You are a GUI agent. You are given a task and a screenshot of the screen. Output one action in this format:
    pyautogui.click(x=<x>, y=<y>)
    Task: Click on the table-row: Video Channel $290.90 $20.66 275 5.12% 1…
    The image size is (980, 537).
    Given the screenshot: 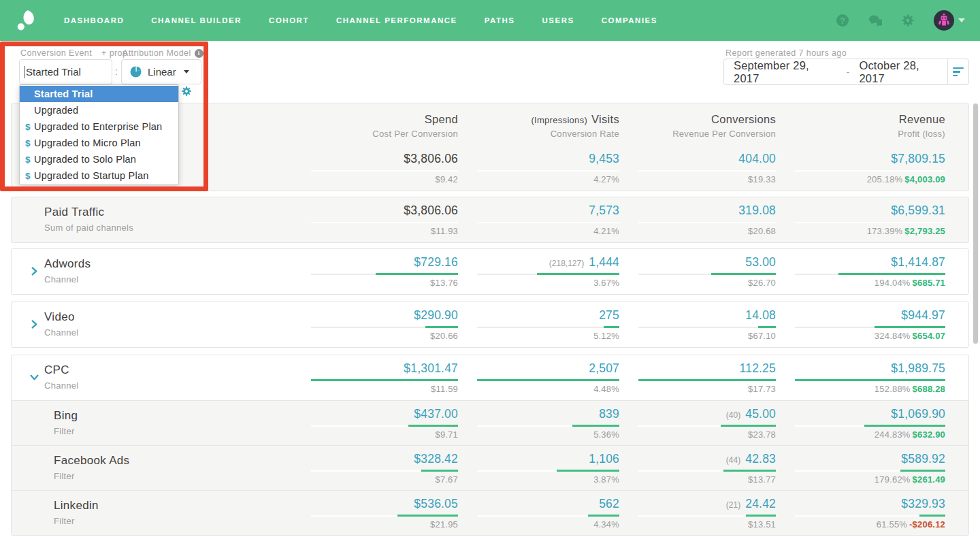 What is the action you would take?
    pyautogui.click(x=490, y=325)
    